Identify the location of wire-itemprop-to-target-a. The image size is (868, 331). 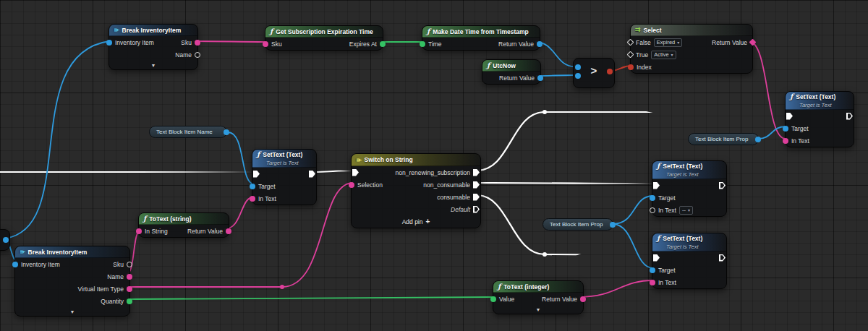
(633, 210).